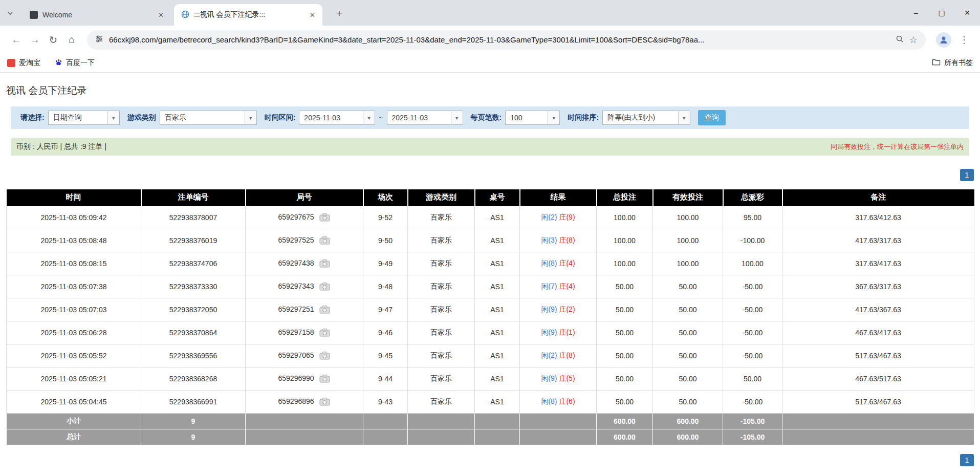  What do you see at coordinates (967, 13) in the screenshot?
I see `close-button: ✕` at bounding box center [967, 13].